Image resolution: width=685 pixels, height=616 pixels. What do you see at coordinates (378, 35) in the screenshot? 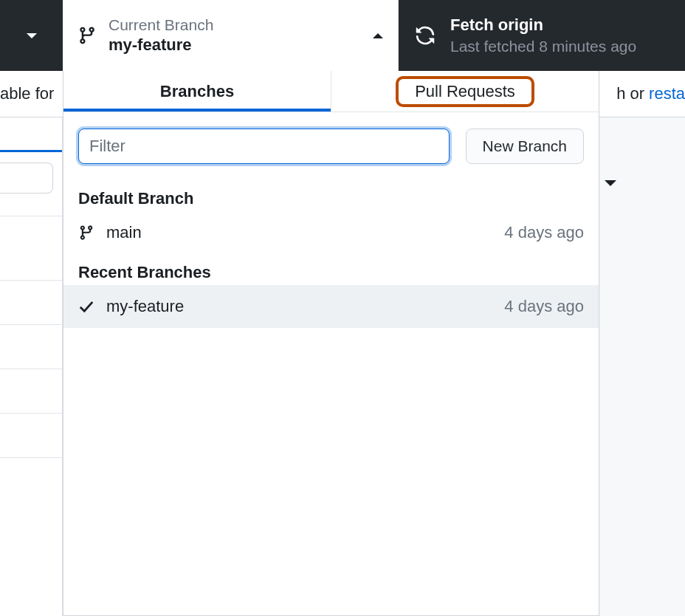
I see `caret-up-icon` at bounding box center [378, 35].